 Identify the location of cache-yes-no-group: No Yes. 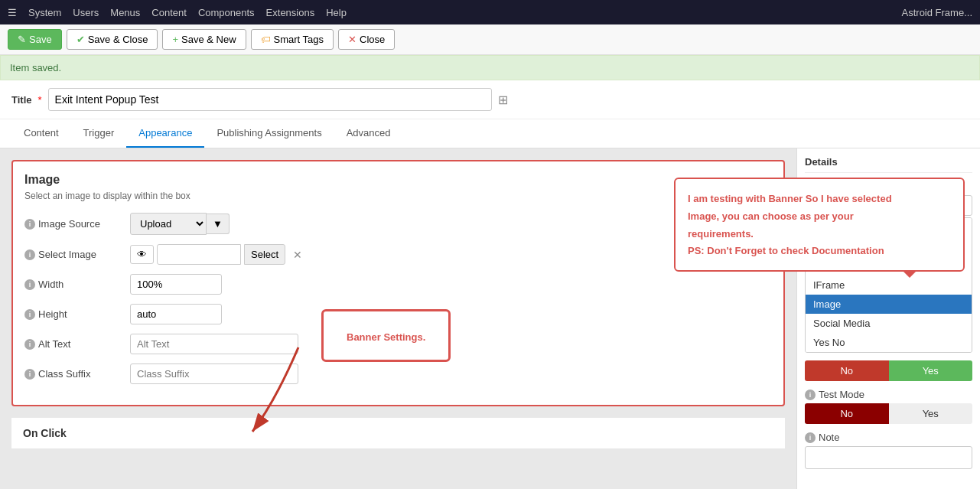
(889, 370).